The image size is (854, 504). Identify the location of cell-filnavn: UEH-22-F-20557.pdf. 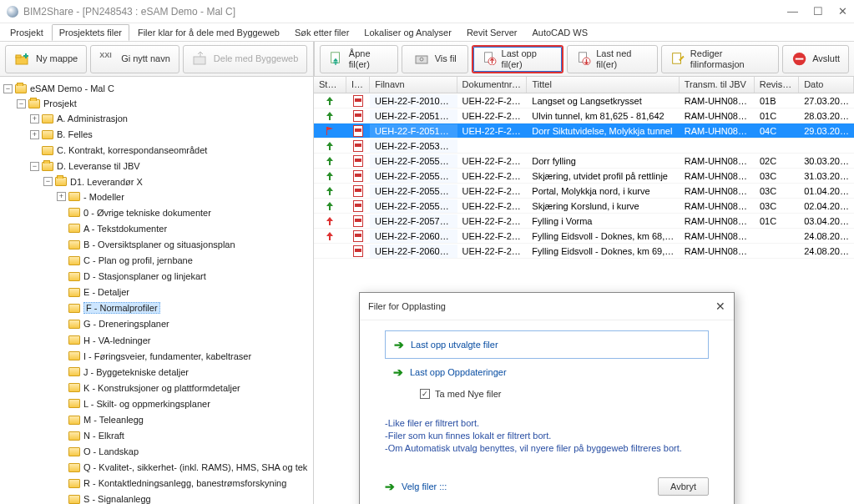
(413, 191).